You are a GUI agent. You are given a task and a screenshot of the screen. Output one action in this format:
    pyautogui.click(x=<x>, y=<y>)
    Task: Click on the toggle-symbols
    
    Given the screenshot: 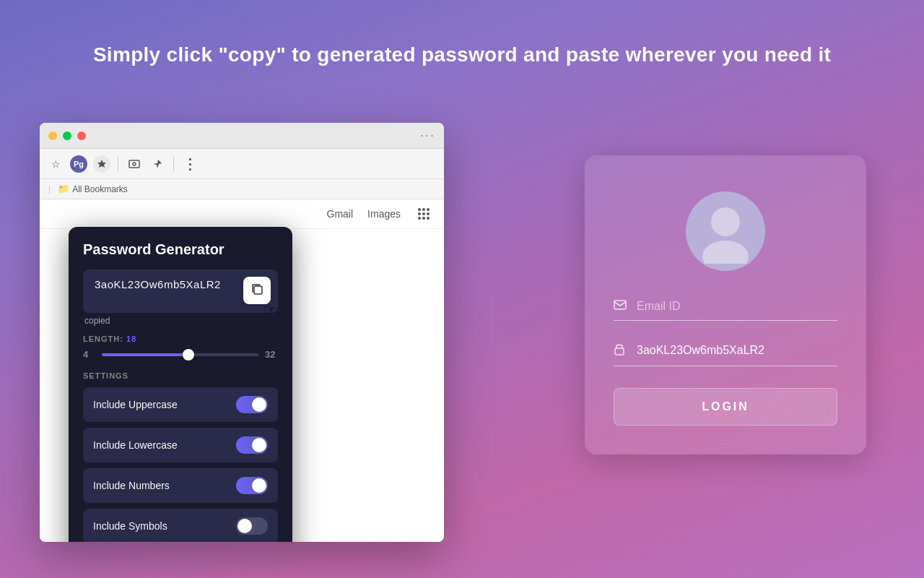 What is the action you would take?
    pyautogui.click(x=252, y=526)
    